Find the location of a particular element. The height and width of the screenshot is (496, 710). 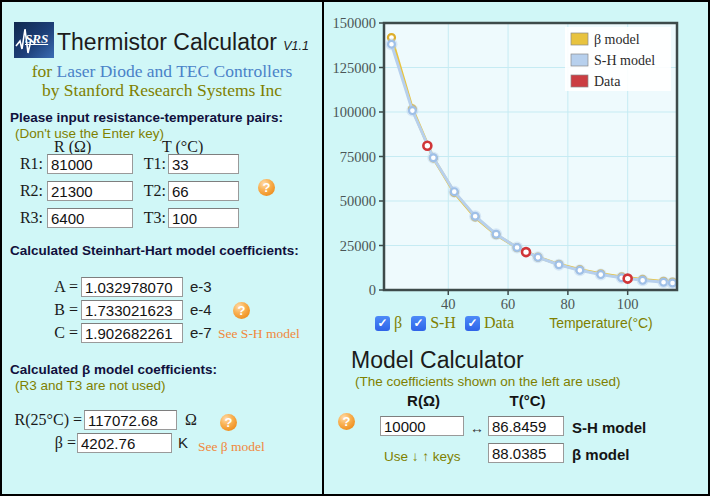

bidirectional-arrow: ↔ is located at coordinates (477, 428).